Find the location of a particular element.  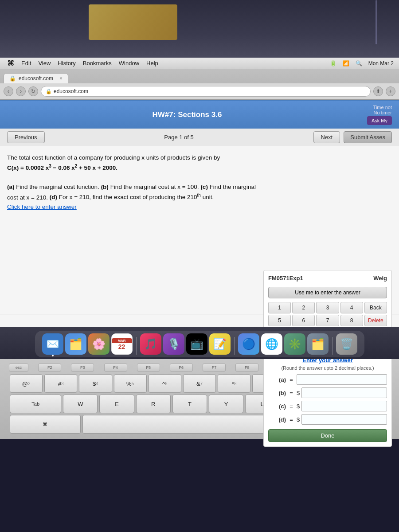

ask-my-button: Ask My is located at coordinates (379, 121).